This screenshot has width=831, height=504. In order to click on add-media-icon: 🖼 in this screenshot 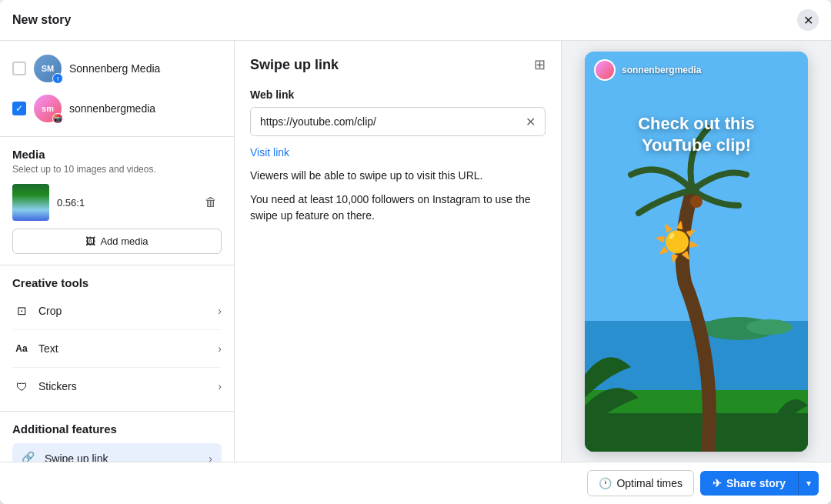, I will do `click(91, 242)`.